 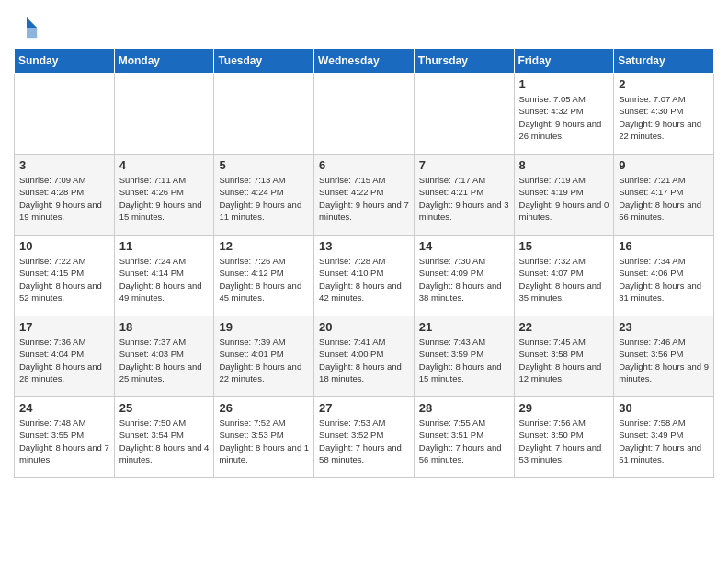 What do you see at coordinates (364, 408) in the screenshot?
I see `day-number: 27` at bounding box center [364, 408].